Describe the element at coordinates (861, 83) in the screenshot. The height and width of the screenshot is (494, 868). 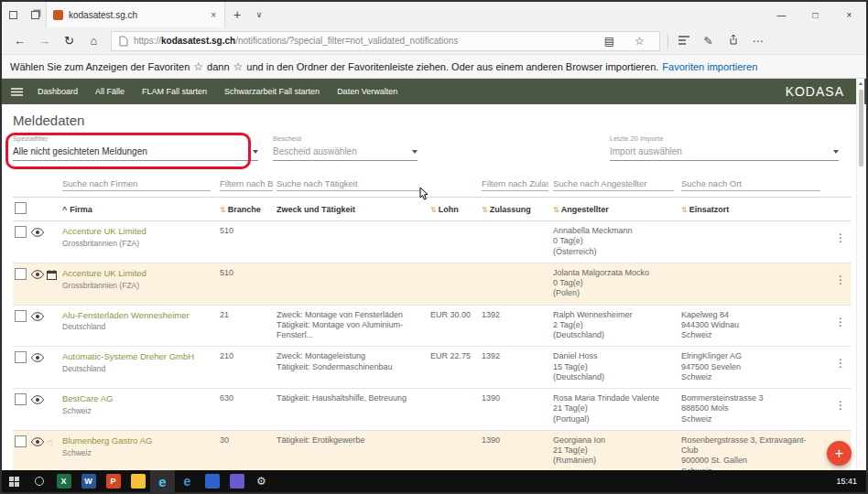
I see `scroll-up-icon: ▲` at that location.